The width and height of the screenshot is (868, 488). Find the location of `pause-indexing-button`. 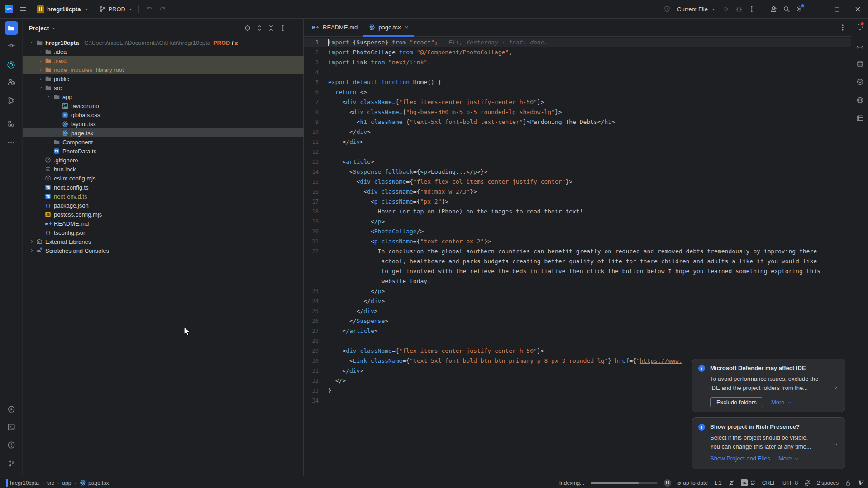

pause-indexing-button is located at coordinates (668, 483).